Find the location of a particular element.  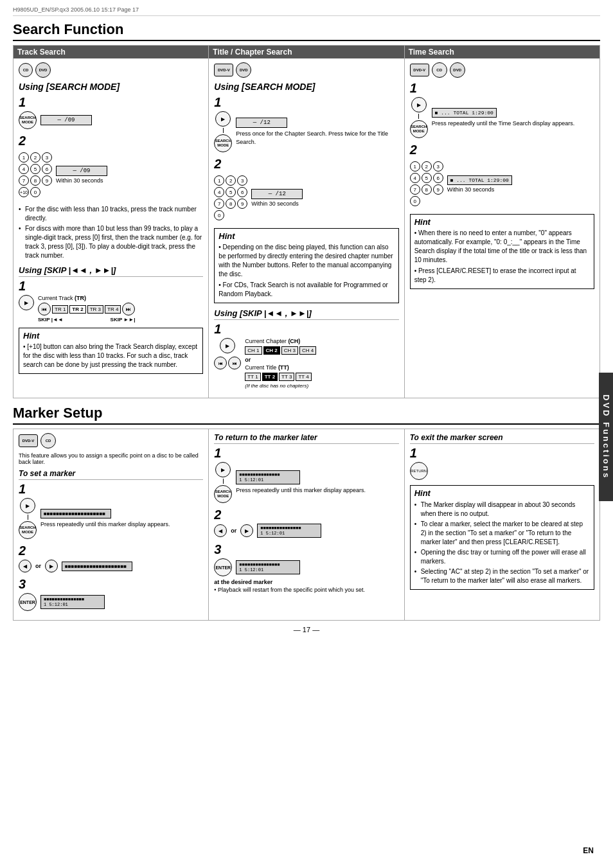

exit-hint-title: Hint is located at coordinates (502, 493).